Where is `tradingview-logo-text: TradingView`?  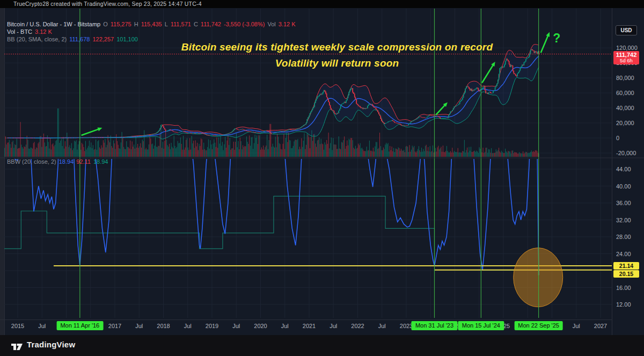 tradingview-logo-text: TradingView is located at coordinates (51, 345).